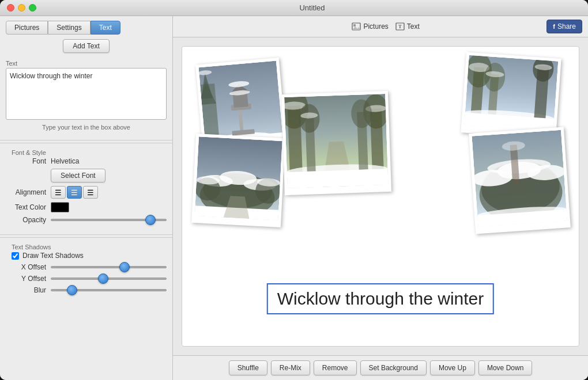 The width and height of the screenshot is (588, 380). Describe the element at coordinates (86, 176) in the screenshot. I see `select-font-row: Select Font` at that location.